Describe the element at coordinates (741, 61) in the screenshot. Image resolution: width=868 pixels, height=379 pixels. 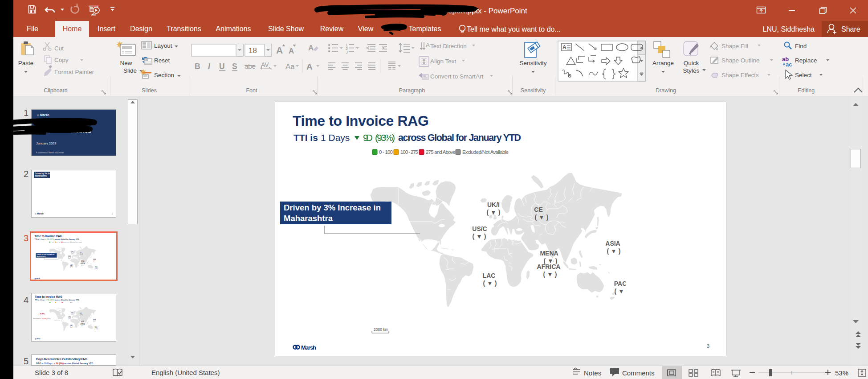
I see `svg-text: Shape Outline` at that location.